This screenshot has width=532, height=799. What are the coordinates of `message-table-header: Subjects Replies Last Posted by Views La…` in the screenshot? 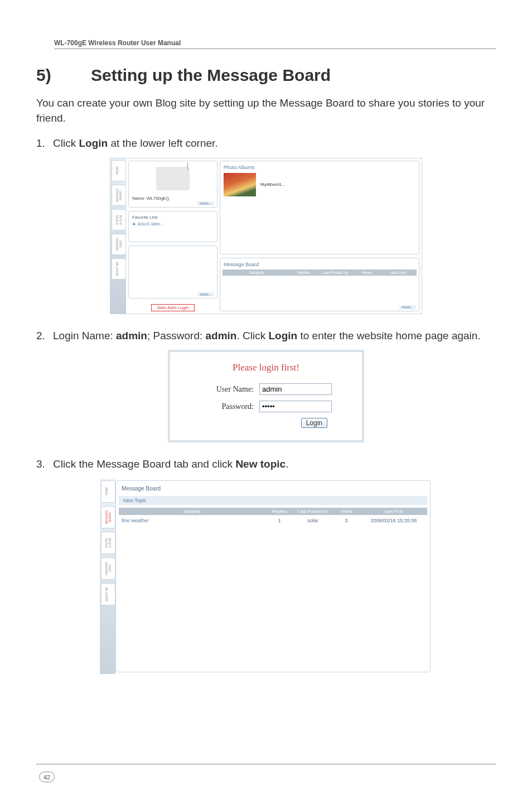 It's located at (320, 272).